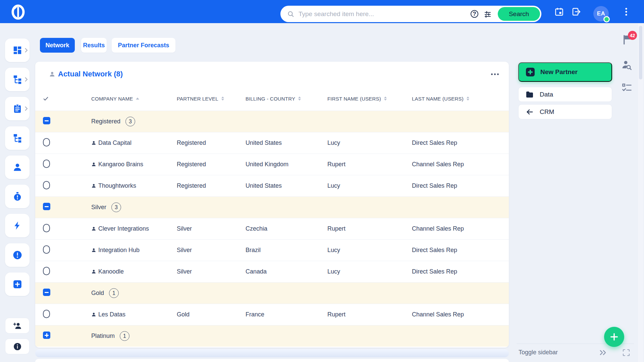 This screenshot has height=362, width=644. Describe the element at coordinates (322, 11) in the screenshot. I see `top-header: ? Search EA` at that location.